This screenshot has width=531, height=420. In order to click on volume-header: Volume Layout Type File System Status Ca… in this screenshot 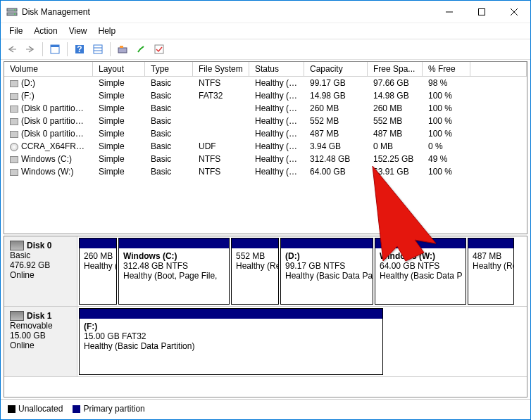, I will do `click(266, 69)`.